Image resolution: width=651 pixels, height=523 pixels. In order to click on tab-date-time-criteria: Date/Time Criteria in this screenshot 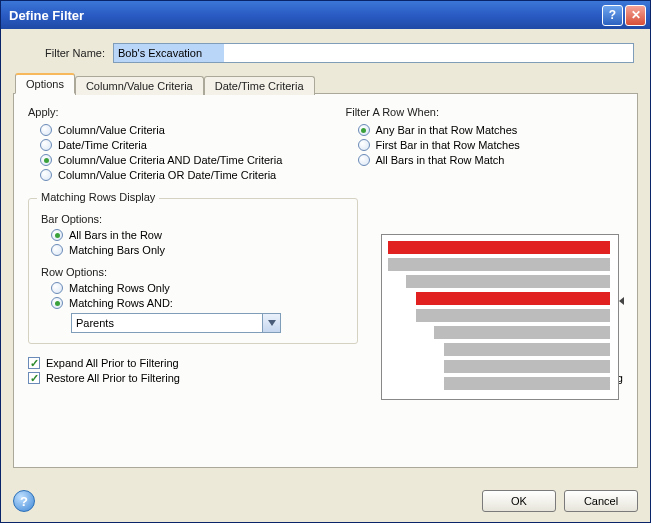, I will do `click(260, 86)`.